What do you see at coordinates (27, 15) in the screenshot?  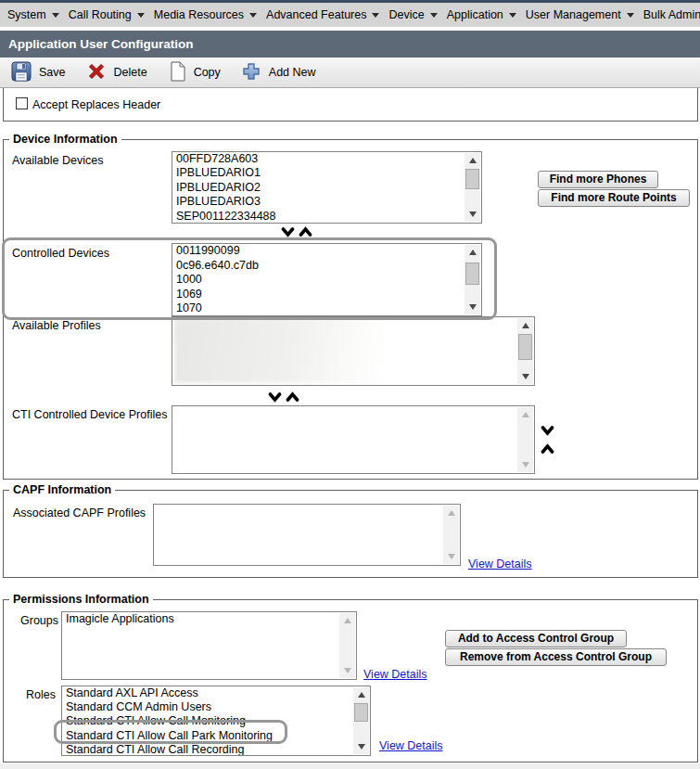 I see `menu-label: System` at bounding box center [27, 15].